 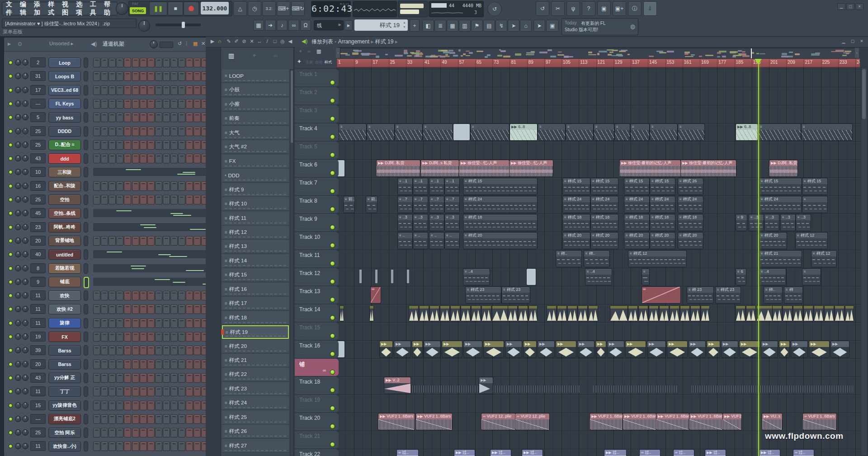 I want to click on pattern-clip: ≡..7, so click(x=405, y=204).